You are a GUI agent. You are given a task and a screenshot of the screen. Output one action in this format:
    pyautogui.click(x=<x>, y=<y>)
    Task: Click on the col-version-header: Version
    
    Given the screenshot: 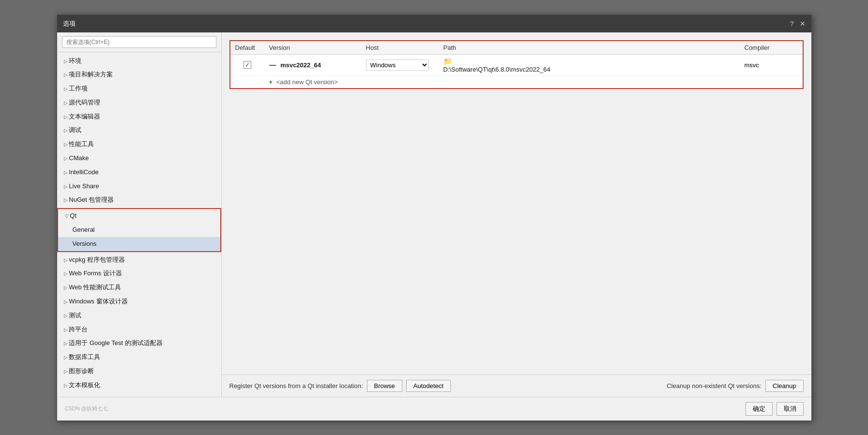 What is the action you would take?
    pyautogui.click(x=313, y=48)
    